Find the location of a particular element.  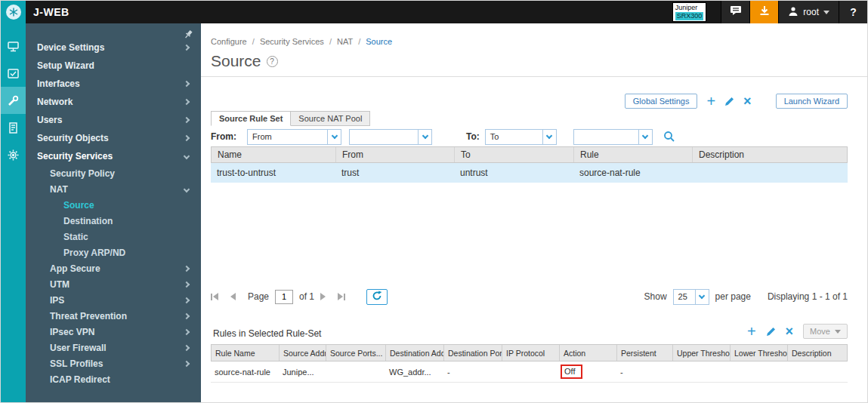

tab-source-nat-pool: Source NAT Pool is located at coordinates (331, 118).